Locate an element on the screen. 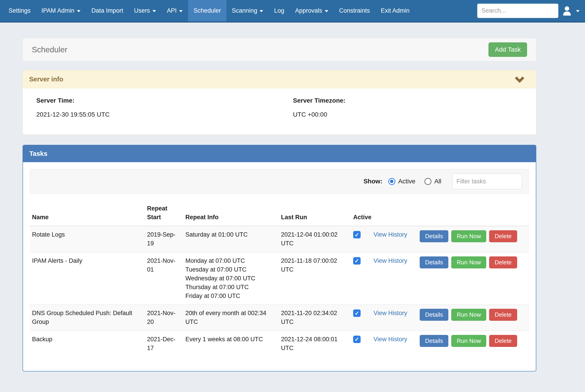 This screenshot has width=585, height=392. nav-item-data-import: Data Import is located at coordinates (107, 11).